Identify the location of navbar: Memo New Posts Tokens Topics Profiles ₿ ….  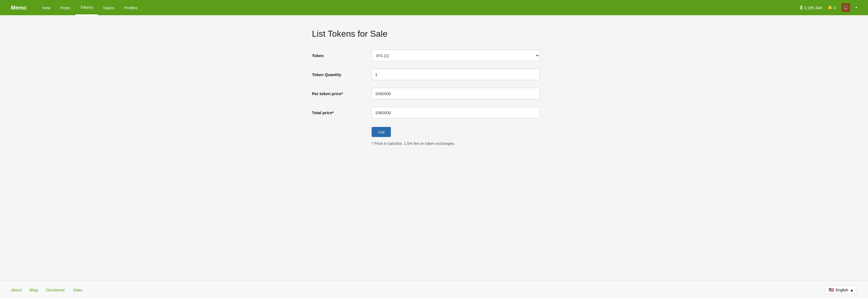
(434, 7).